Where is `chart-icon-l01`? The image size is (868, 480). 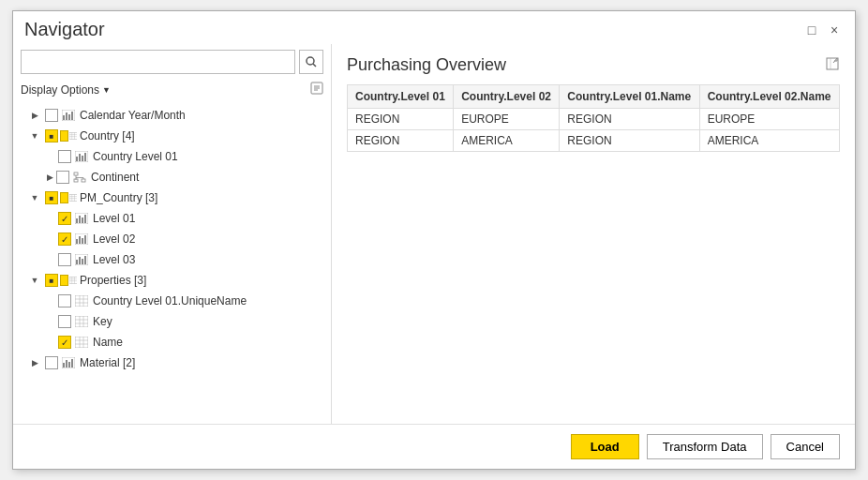
chart-icon-l01 is located at coordinates (82, 218).